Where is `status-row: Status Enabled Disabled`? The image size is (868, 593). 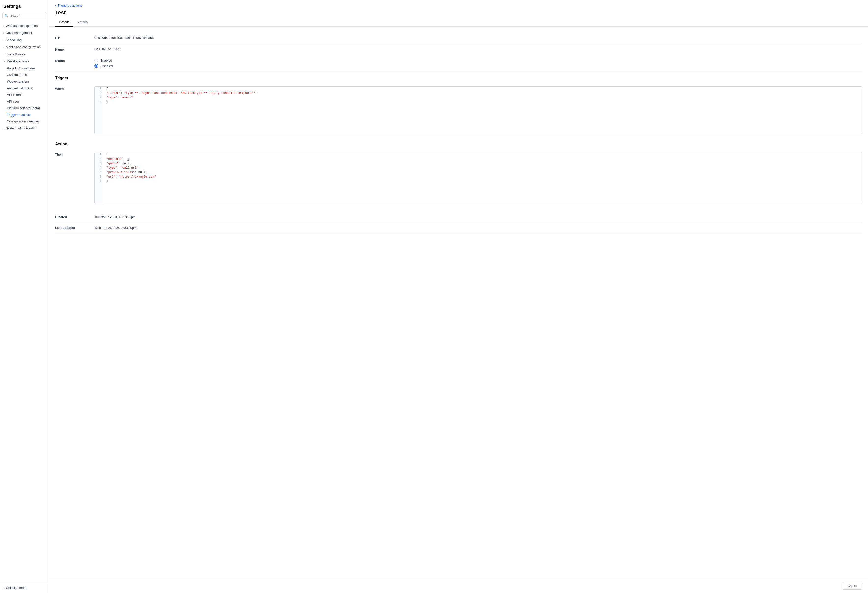 status-row: Status Enabled Disabled is located at coordinates (459, 63).